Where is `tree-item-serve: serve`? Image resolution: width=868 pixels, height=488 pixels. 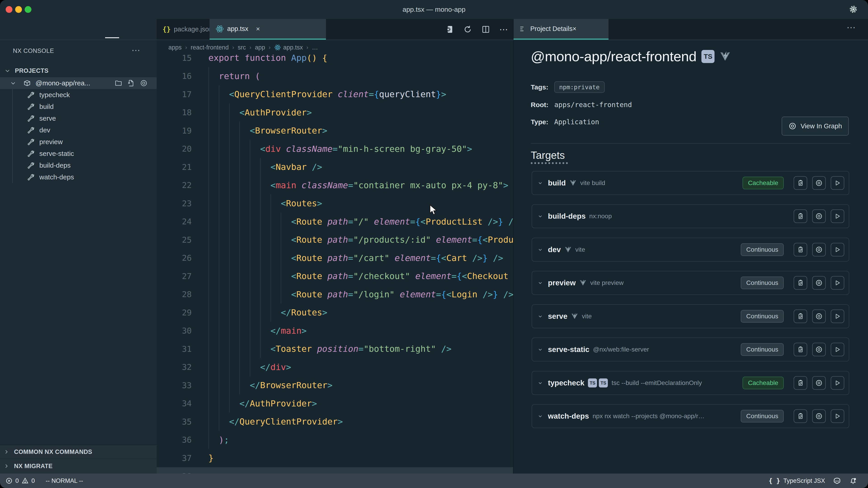
tree-item-serve: serve is located at coordinates (78, 119).